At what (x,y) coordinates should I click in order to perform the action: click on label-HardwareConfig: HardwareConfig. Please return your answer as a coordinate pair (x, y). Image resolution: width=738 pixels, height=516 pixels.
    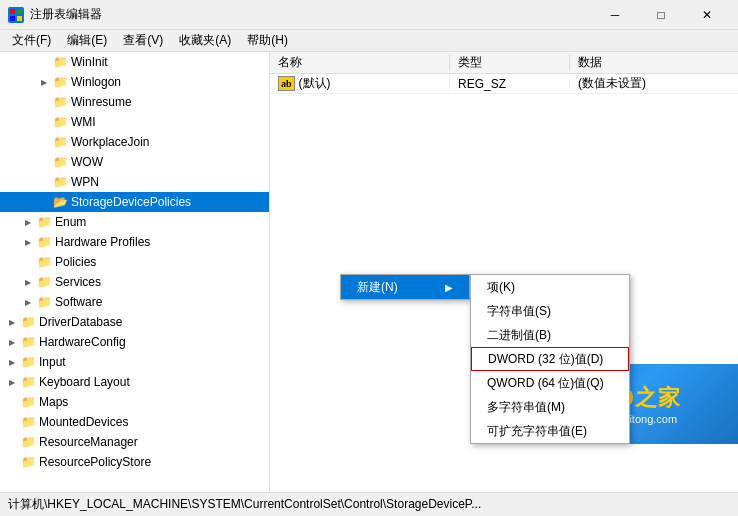
    Looking at the image, I should click on (82, 342).